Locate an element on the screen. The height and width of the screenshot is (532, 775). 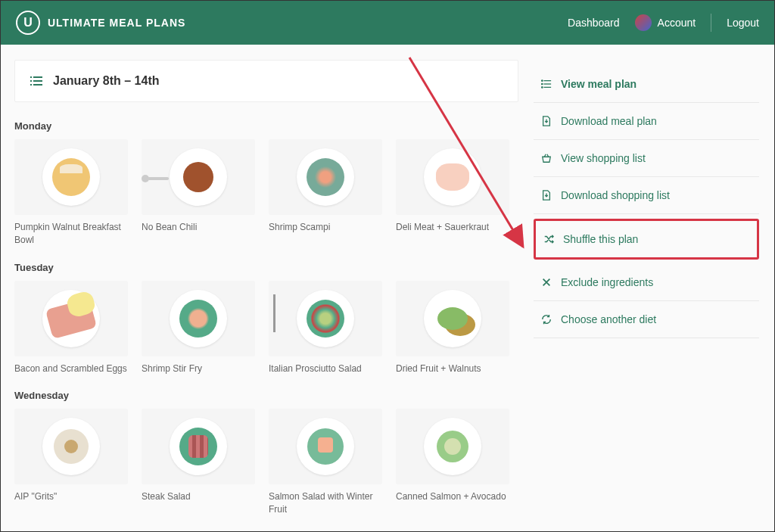
side-exclude: Exclude ingredients is located at coordinates (646, 283).